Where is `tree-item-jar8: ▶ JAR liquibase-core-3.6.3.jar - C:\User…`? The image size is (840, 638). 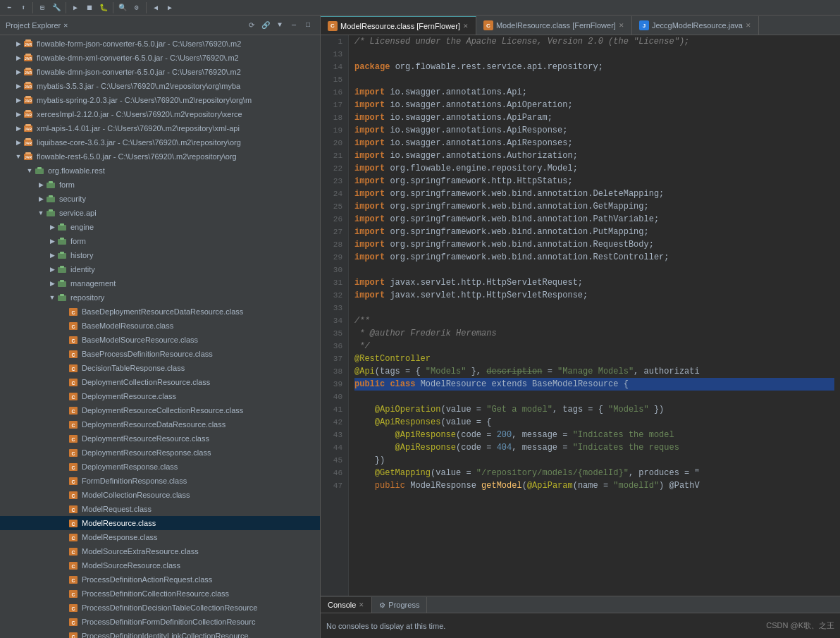
tree-item-jar8: ▶ JAR liquibase-core-3.6.3.jar - C:\User… is located at coordinates (160, 142).